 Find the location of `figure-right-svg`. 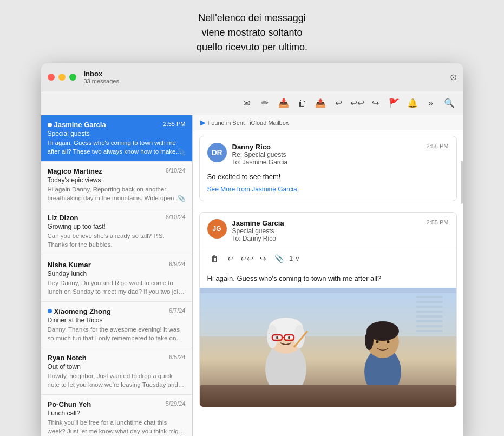

figure-right-svg is located at coordinates (383, 352).